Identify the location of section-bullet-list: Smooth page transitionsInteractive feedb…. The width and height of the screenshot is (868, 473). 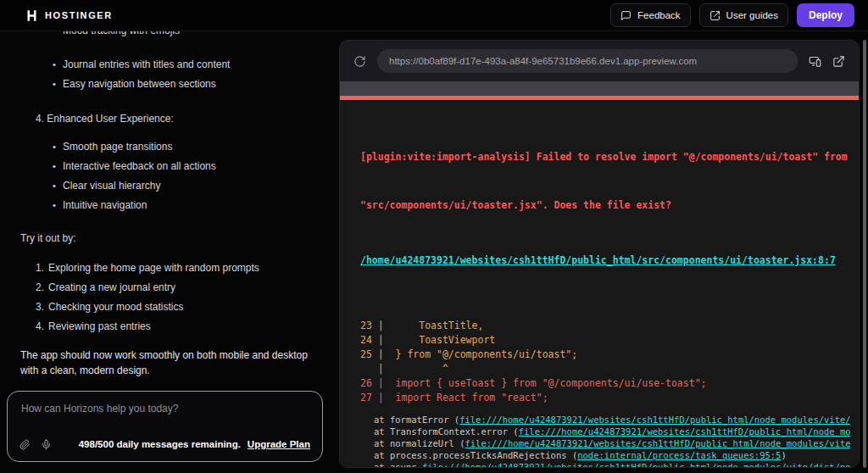
(168, 176).